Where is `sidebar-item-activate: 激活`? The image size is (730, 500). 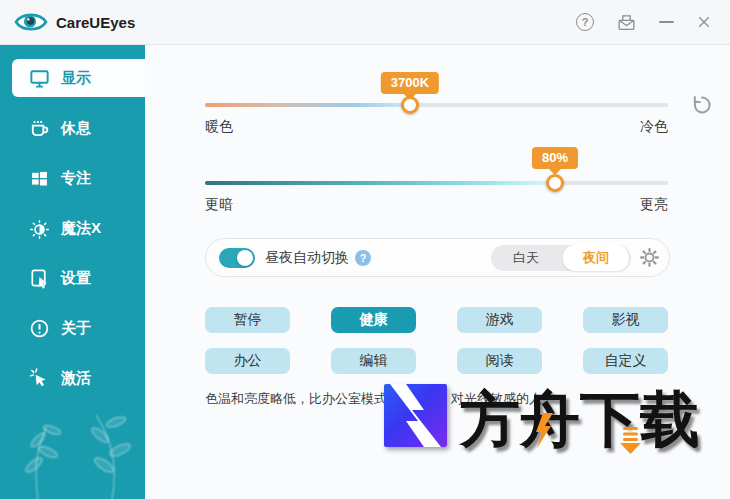 sidebar-item-activate: 激活 is located at coordinates (72, 378).